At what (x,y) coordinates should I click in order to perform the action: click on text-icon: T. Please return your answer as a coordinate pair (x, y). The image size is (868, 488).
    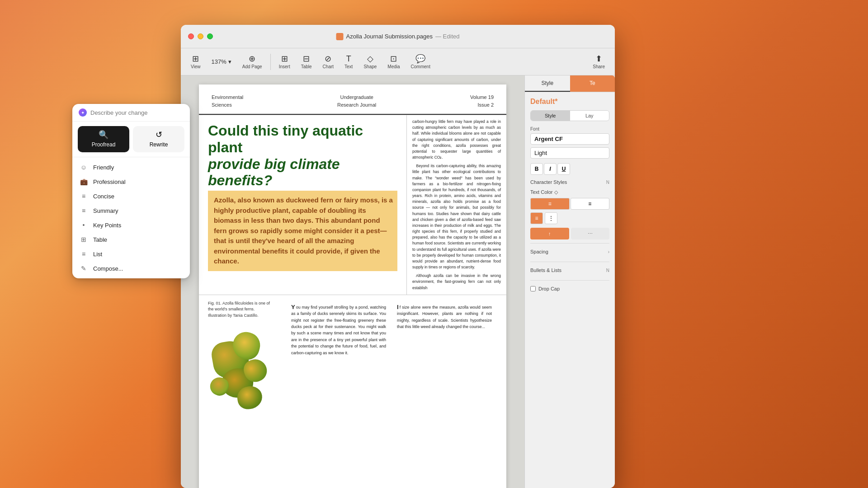
    Looking at the image, I should click on (349, 59).